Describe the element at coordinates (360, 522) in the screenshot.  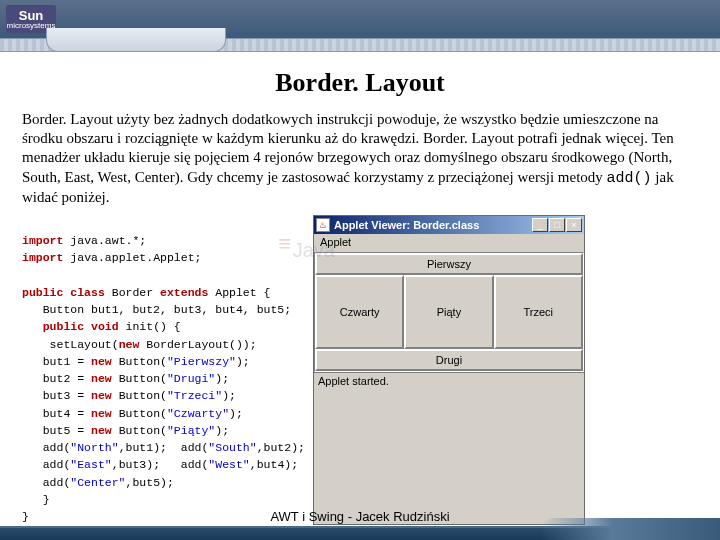
I see `footer: AWT i Swing - Jacek Rudziński` at that location.